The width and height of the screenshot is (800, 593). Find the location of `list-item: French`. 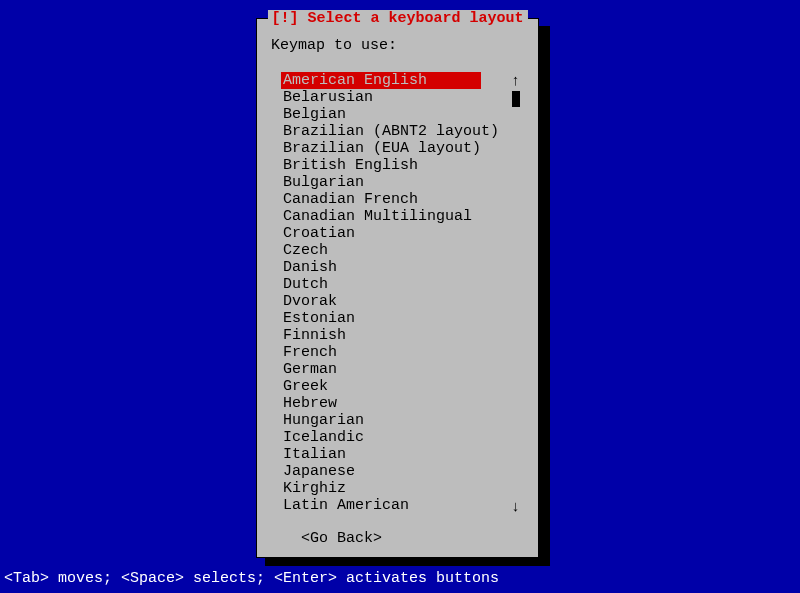

list-item: French is located at coordinates (402, 352).